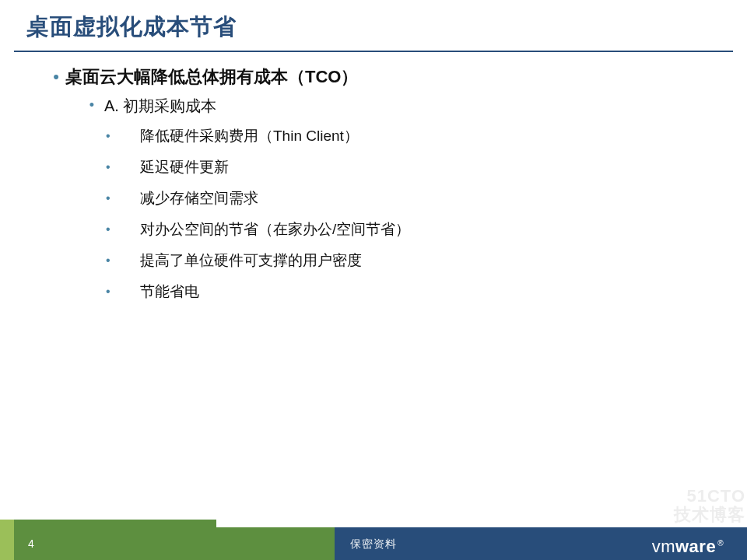 The height and width of the screenshot is (560, 747). I want to click on logo-ware: ware, so click(696, 546).